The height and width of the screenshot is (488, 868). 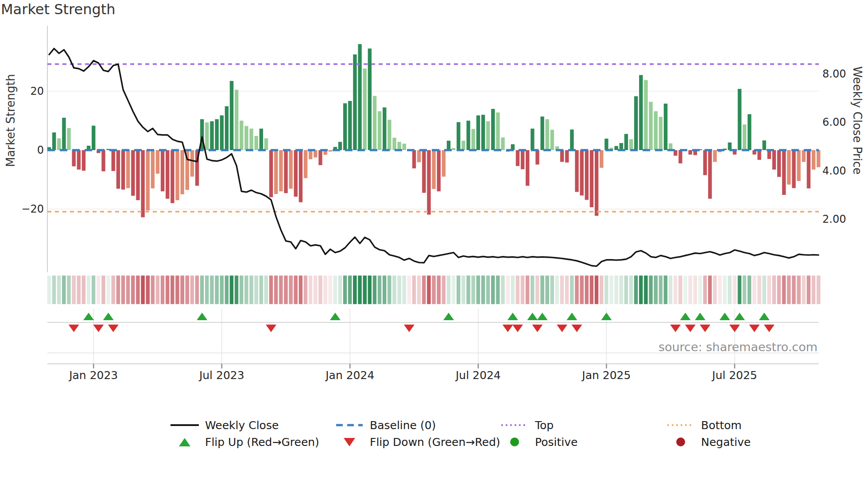 What do you see at coordinates (422, 329) in the screenshot?
I see `flip-down-markers` at bounding box center [422, 329].